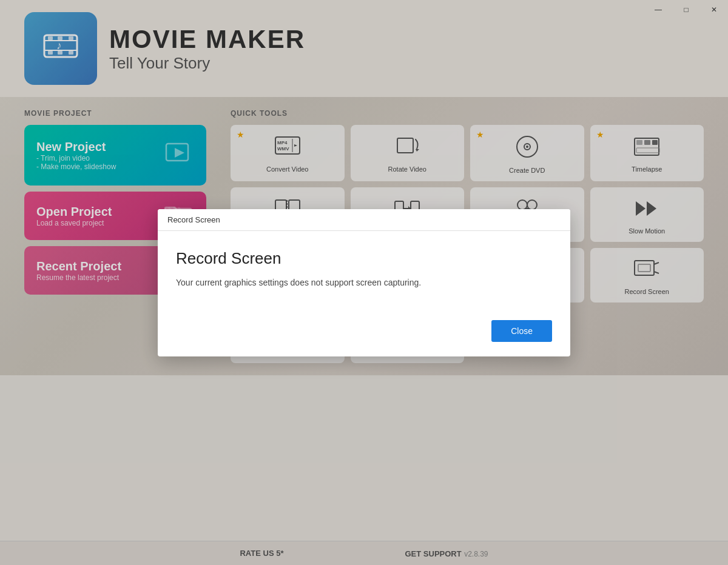 This screenshot has height=565, width=728. Describe the element at coordinates (364, 258) in the screenshot. I see `dialog-title: Record Screen` at that location.